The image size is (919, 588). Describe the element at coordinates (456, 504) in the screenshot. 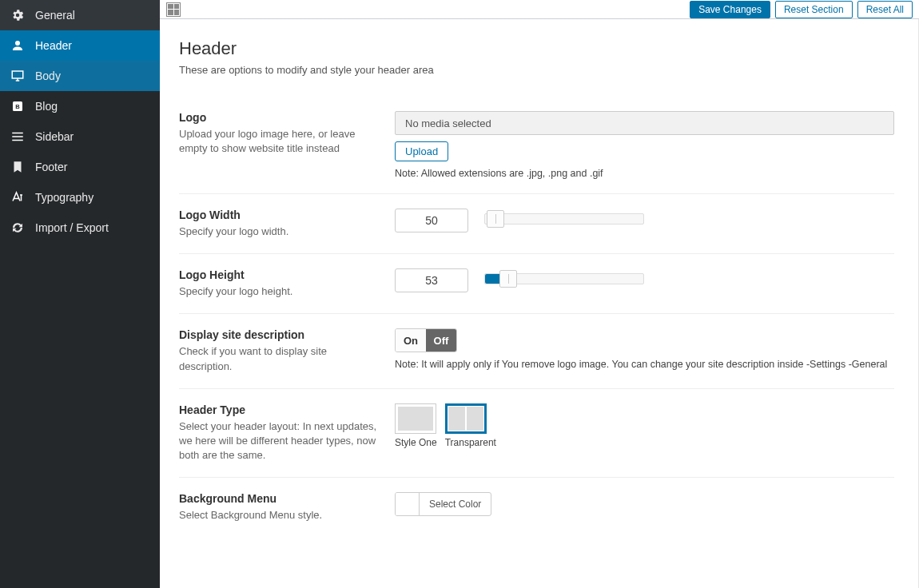

I see `color-label: Select Color` at that location.